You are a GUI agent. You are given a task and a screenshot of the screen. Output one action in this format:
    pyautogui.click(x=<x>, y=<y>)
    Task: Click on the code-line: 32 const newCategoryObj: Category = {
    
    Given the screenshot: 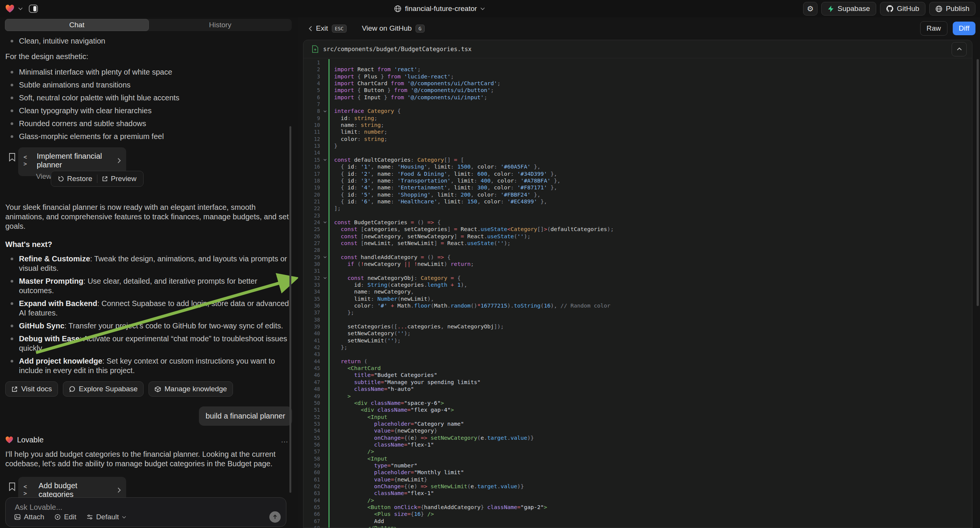 What is the action you would take?
    pyautogui.click(x=638, y=278)
    